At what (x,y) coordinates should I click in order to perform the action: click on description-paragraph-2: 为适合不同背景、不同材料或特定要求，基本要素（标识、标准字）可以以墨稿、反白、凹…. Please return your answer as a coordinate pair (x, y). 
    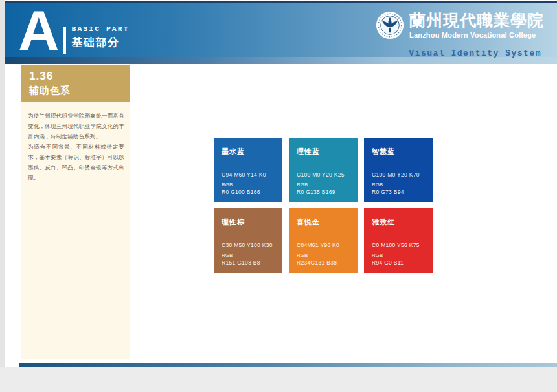
    Looking at the image, I should click on (76, 162).